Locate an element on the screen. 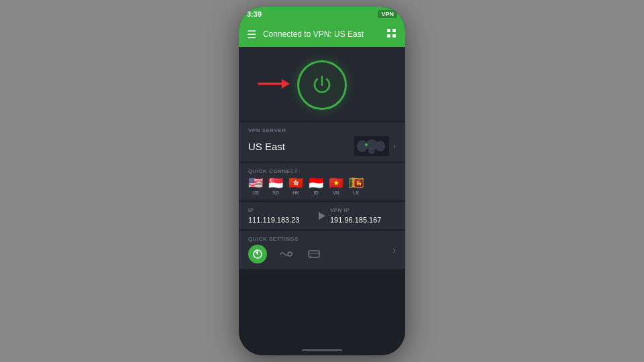 Image resolution: width=644 pixels, height=362 pixels. split-tunnel-icon is located at coordinates (286, 254).